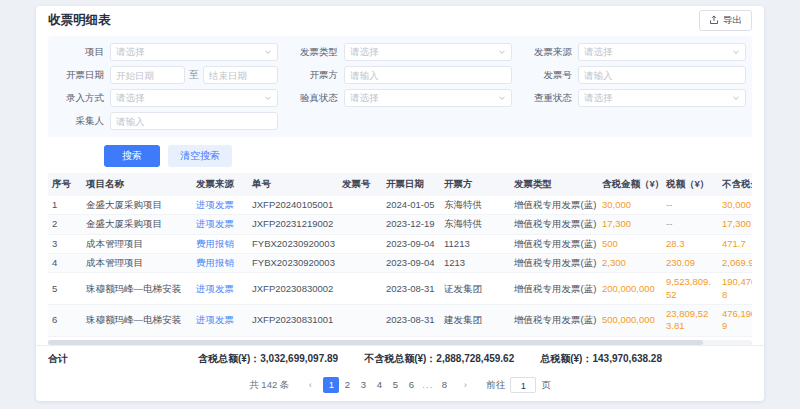 This screenshot has height=409, width=800. What do you see at coordinates (400, 52) in the screenshot?
I see `filter-field-1: 发票类型请选择` at bounding box center [400, 52].